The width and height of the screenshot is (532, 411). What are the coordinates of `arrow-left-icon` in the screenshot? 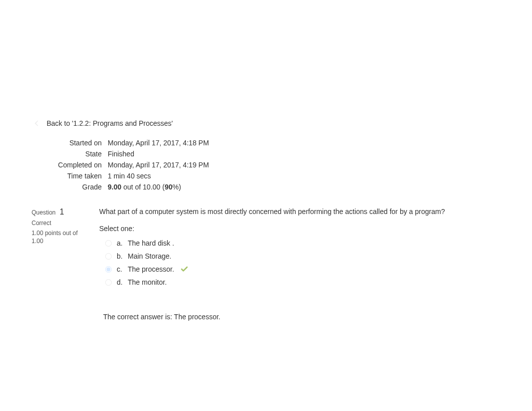 It's located at (37, 123).